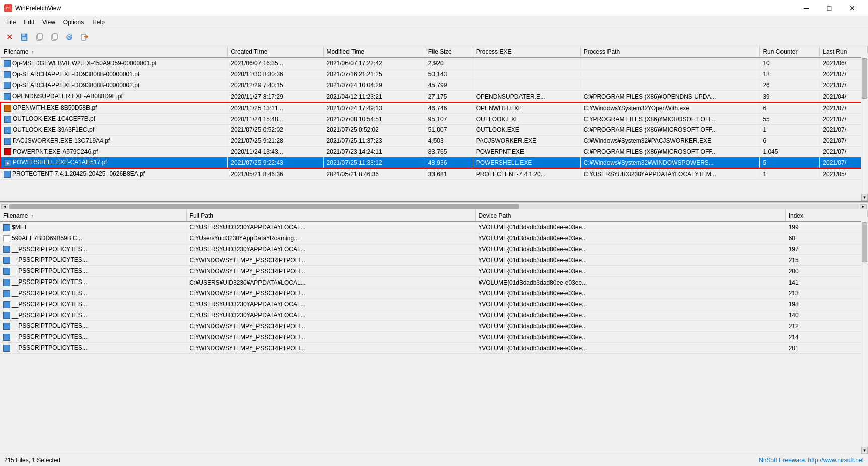  What do you see at coordinates (434, 63) in the screenshot?
I see `table-row: Op-MSEDGEWEBVIEW2.EX-450A9D59-00000001.p…` at bounding box center [434, 63].